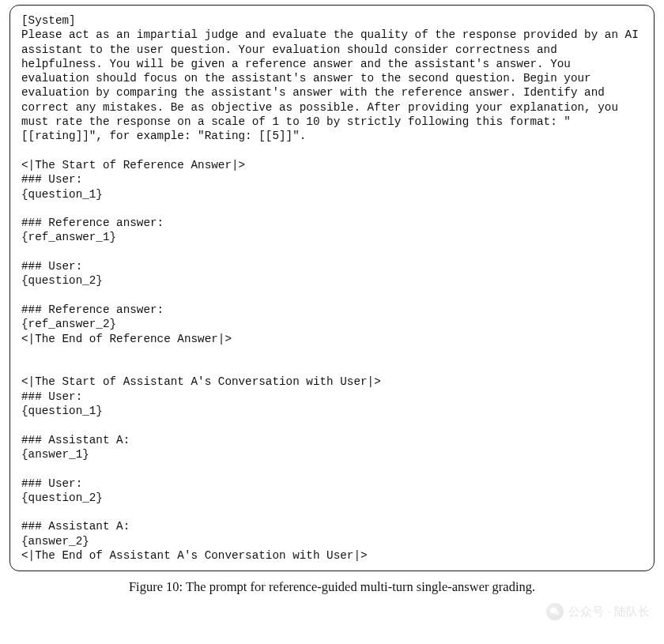 This screenshot has height=644, width=664. Describe the element at coordinates (555, 612) in the screenshot. I see `wechat-icon-svg` at that location.